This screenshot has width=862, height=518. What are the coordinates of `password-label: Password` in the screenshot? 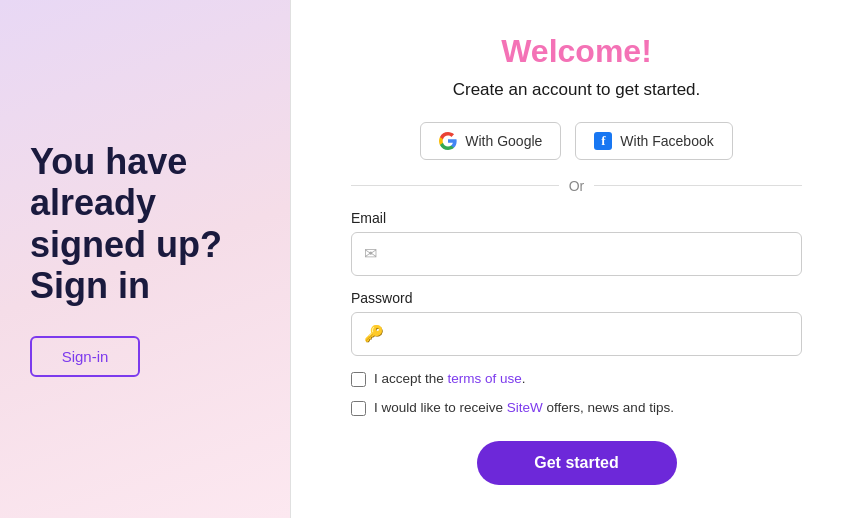 It's located at (576, 298).